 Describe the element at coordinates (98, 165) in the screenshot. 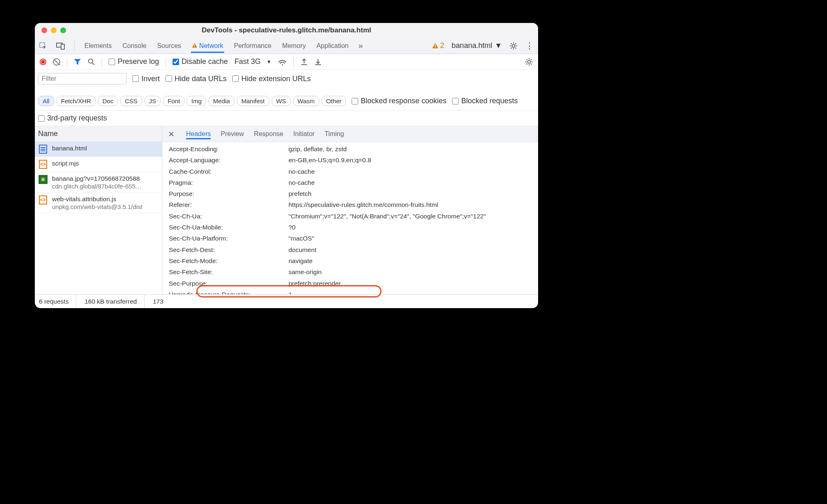

I see `request-row: <>script.mjs` at that location.